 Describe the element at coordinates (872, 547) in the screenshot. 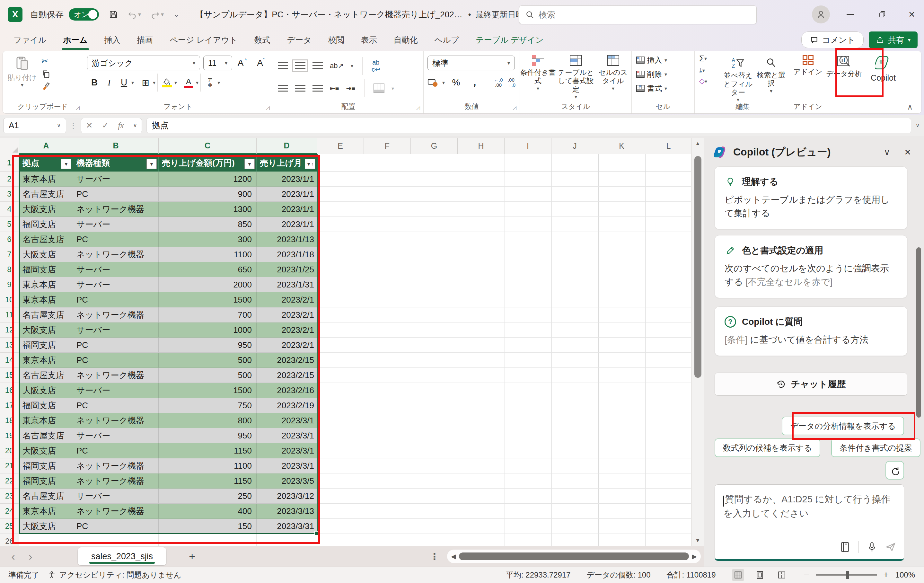

I see `microphone-icon` at that location.